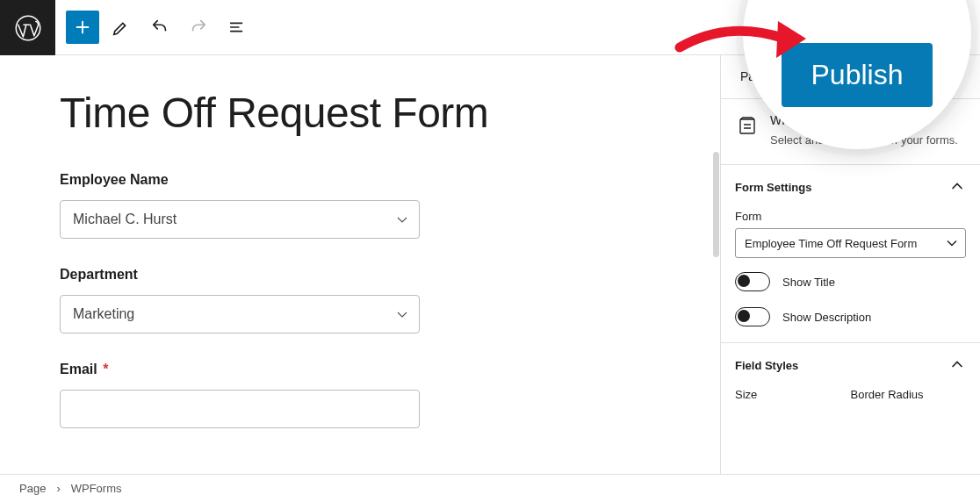 Image resolution: width=980 pixels, height=502 pixels. I want to click on show-title-toggle, so click(753, 282).